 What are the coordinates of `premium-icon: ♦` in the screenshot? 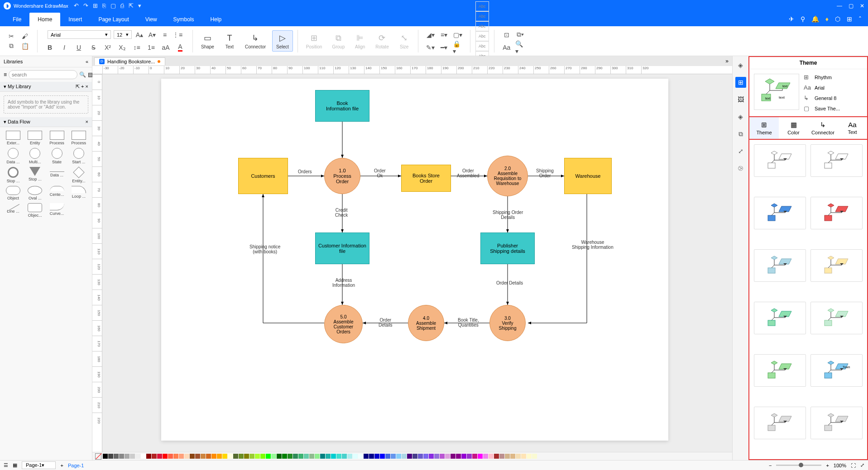 It's located at (827, 19).